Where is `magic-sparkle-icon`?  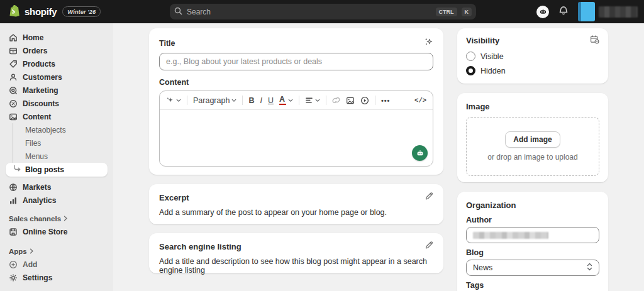 magic-sparkle-icon is located at coordinates (429, 43).